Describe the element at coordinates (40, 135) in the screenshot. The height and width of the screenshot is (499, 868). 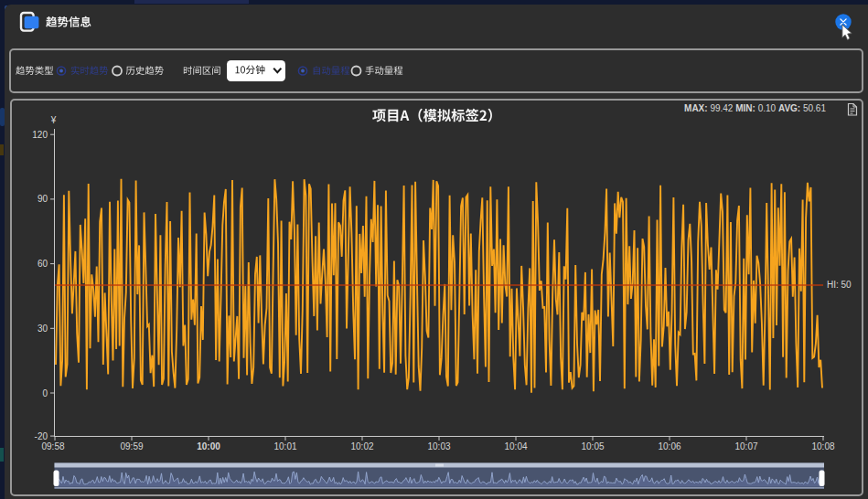
I see `svg-text: 120` at that location.